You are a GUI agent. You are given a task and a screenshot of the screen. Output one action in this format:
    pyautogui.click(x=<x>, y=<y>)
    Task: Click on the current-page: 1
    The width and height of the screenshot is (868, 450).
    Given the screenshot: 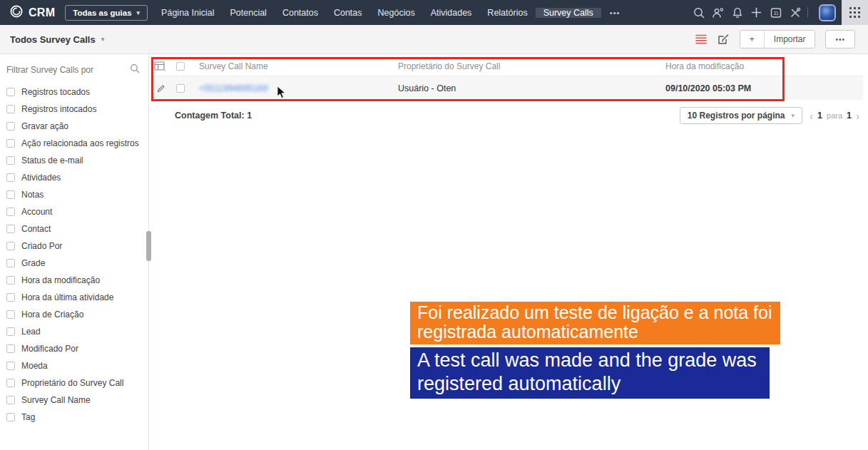 What is the action you would take?
    pyautogui.click(x=820, y=116)
    